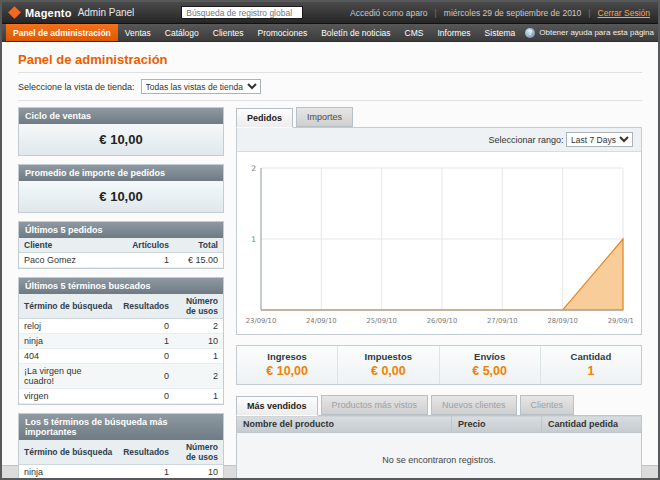 This screenshot has width=660, height=480. What do you see at coordinates (454, 32) in the screenshot?
I see `nav-item-informes: Informes` at bounding box center [454, 32].